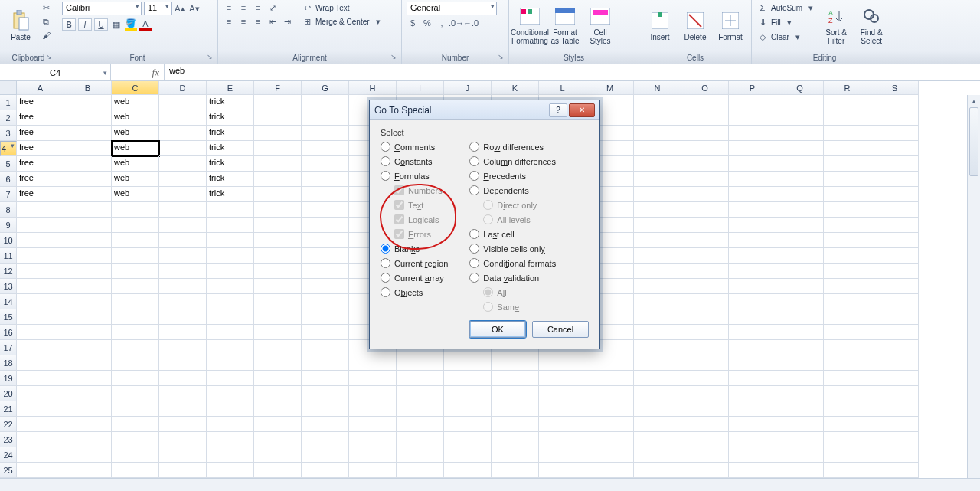 The image size is (980, 491). Describe the element at coordinates (974, 101) in the screenshot. I see `scroll-up-icon: ▲` at that location.